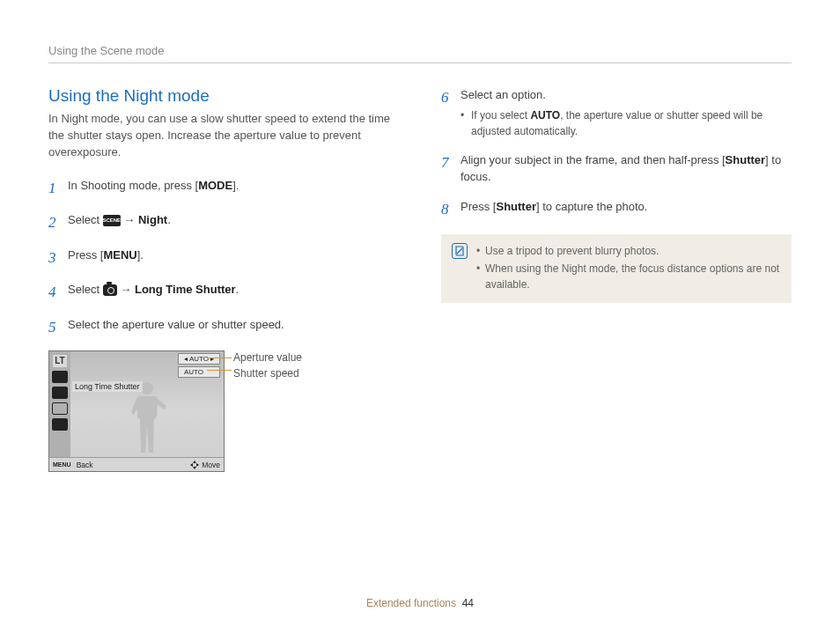 Image resolution: width=840 pixels, height=634 pixels. Describe the element at coordinates (468, 603) in the screenshot. I see `page-number: 44` at that location.